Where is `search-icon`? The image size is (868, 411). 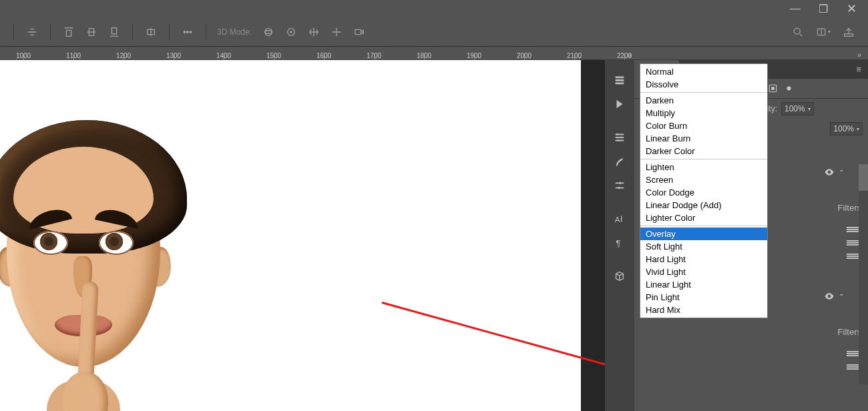
search-icon is located at coordinates (798, 32).